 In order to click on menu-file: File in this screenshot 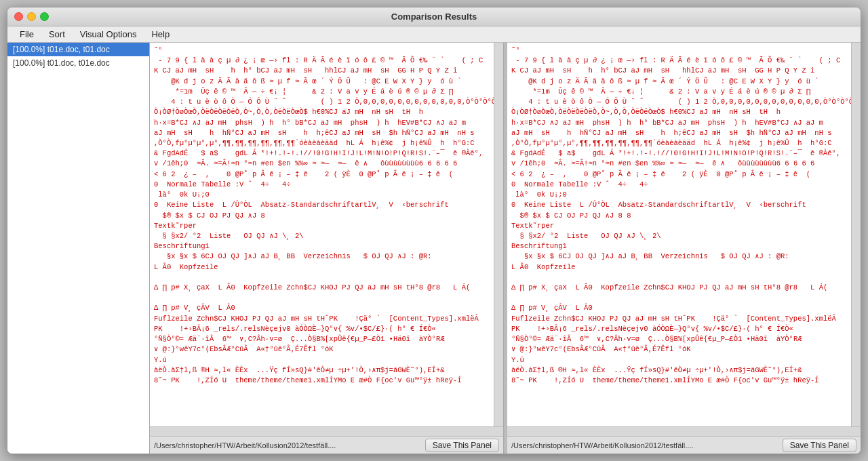, I will do `click(27, 34)`.